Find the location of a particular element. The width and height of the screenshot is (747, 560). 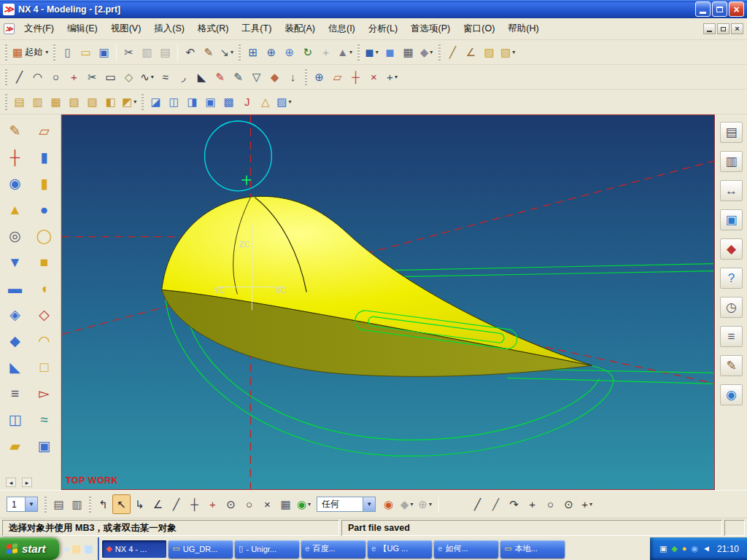

next-selection-button: ↳ is located at coordinates (140, 505).